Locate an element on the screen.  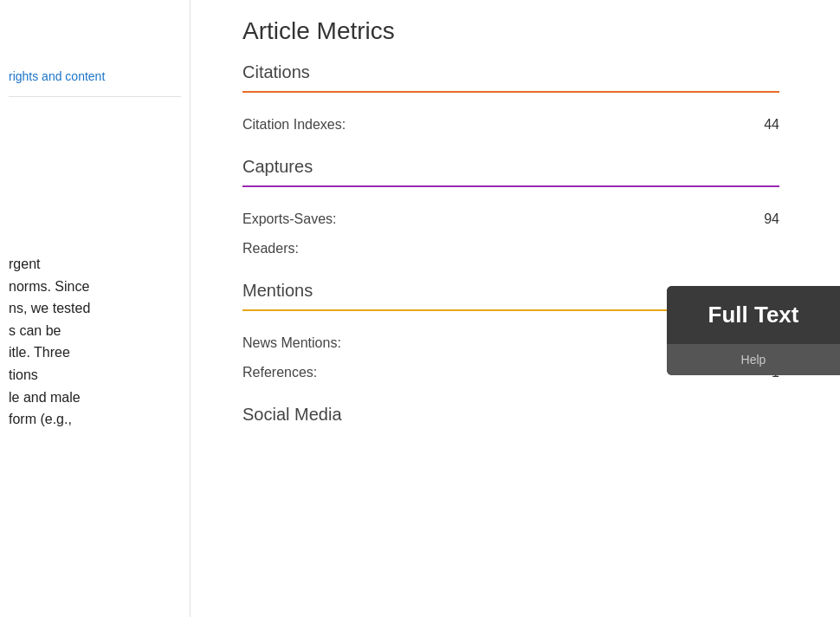
captures-section: Captures Exports-Saves: 94 Readers: is located at coordinates (511, 210).